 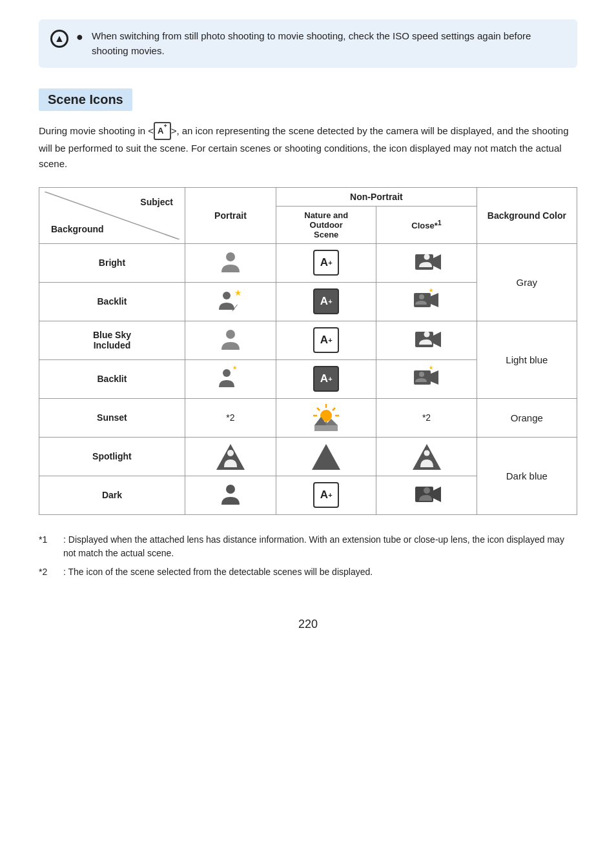 What do you see at coordinates (426, 418) in the screenshot?
I see `icon-sunset-close: *2` at bounding box center [426, 418].